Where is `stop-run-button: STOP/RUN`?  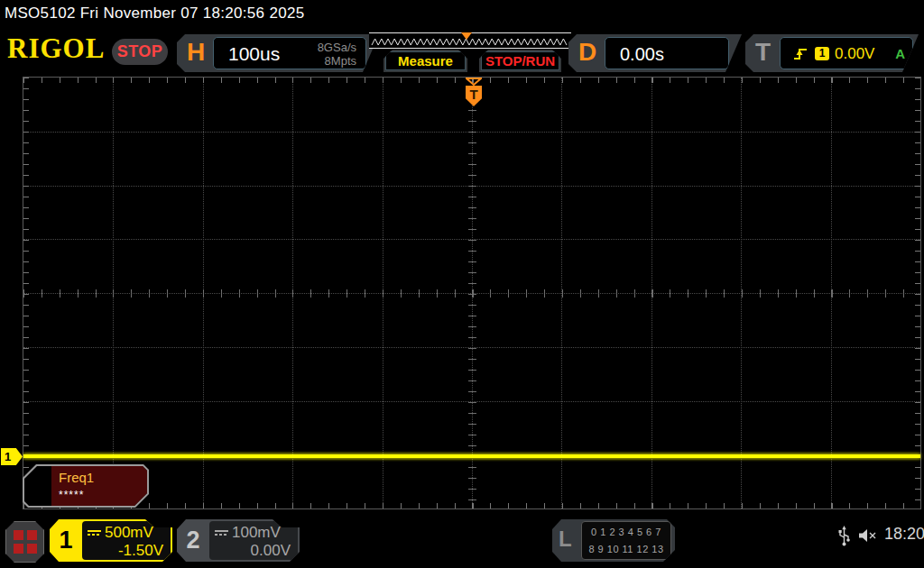 stop-run-button: STOP/RUN is located at coordinates (520, 61).